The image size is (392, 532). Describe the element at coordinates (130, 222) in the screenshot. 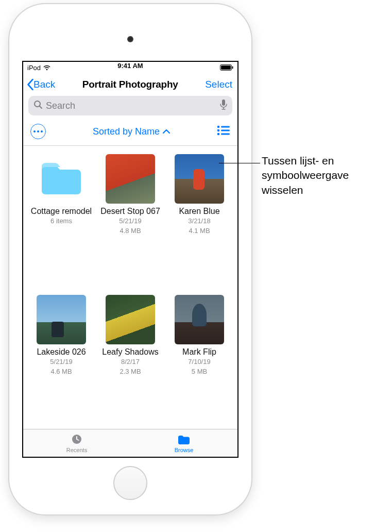

I see `grid-item: Desert Stop 067 5/21/19 4.8 MB` at that location.